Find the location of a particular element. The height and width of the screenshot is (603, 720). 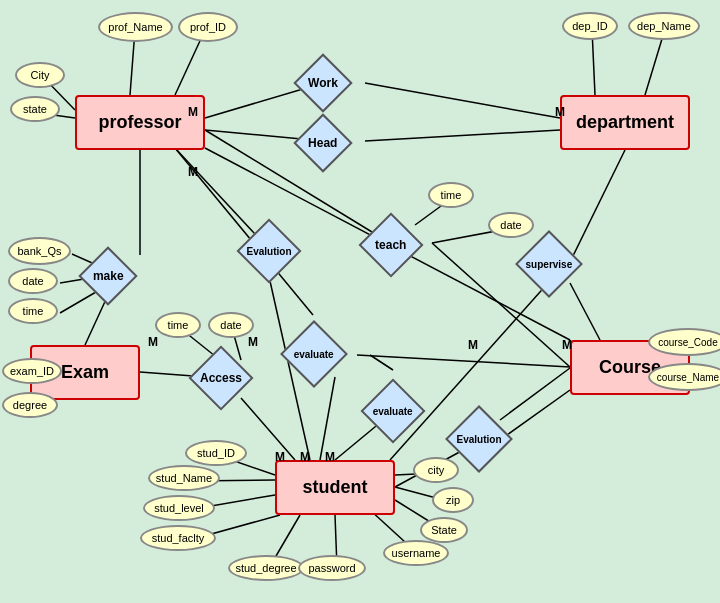

attr-stud-level: stud_level is located at coordinates (179, 508).